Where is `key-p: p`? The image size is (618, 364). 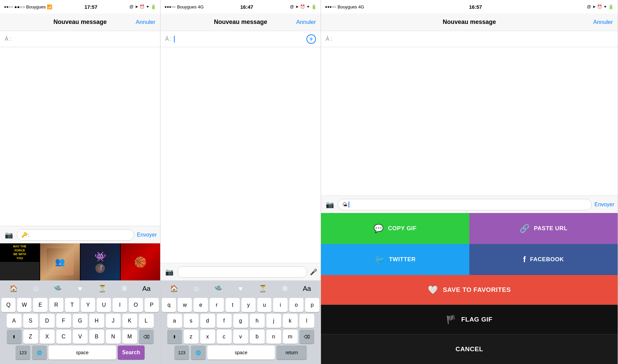 key-p: p is located at coordinates (312, 305).